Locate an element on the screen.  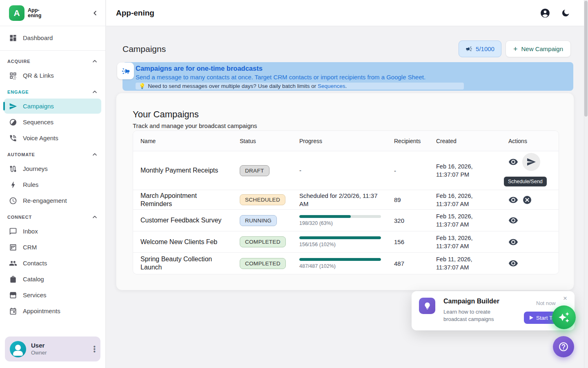
sidebar-item-inbox: Inbox is located at coordinates (53, 231).